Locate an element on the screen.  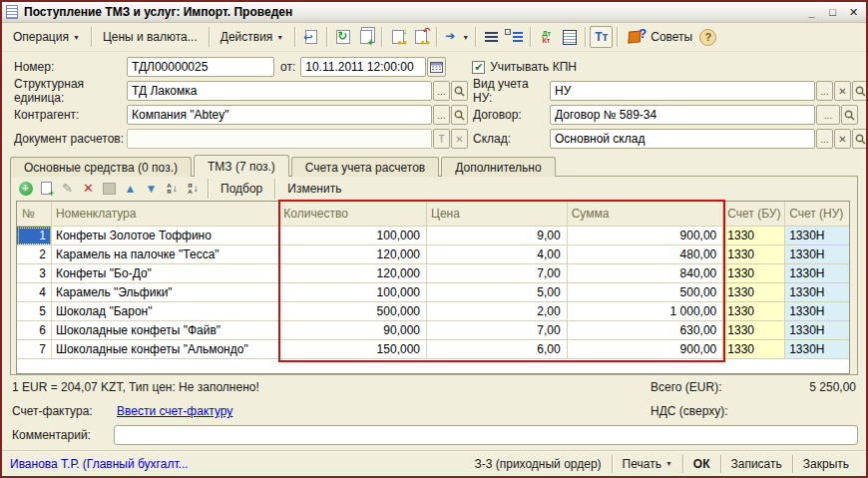
advice-button: ? Советы is located at coordinates (660, 37).